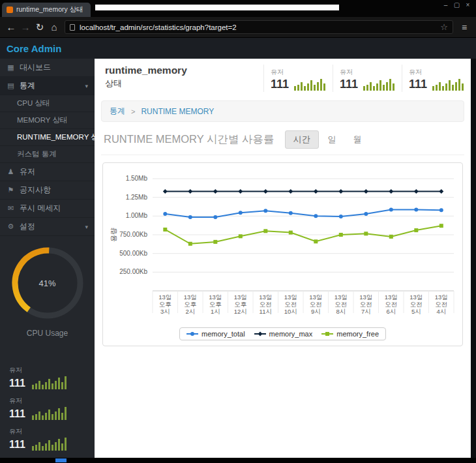 Image resolution: width=476 pixels, height=463 pixels. Describe the element at coordinates (446, 5) in the screenshot. I see `minimize-button: –` at that location.